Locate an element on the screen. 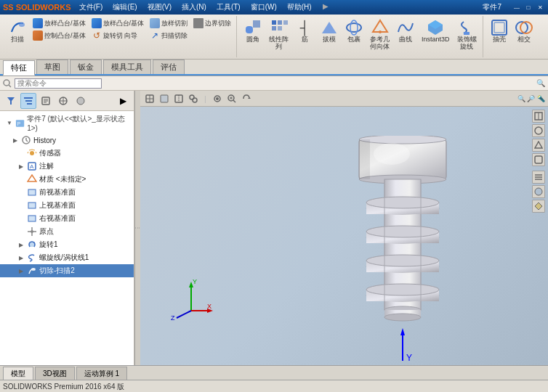  loft-cut-button: 放样切割 is located at coordinates (169, 23).